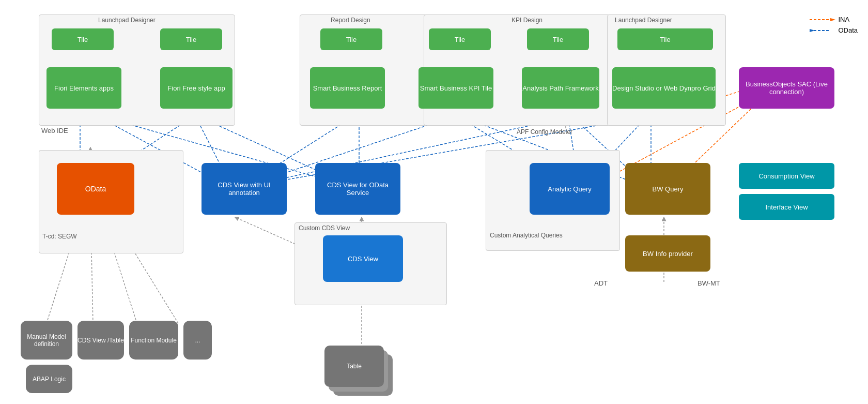 This screenshot has height=404, width=868. I want to click on business-objects-box: BusinessObjects SAC (Live connection), so click(786, 88).